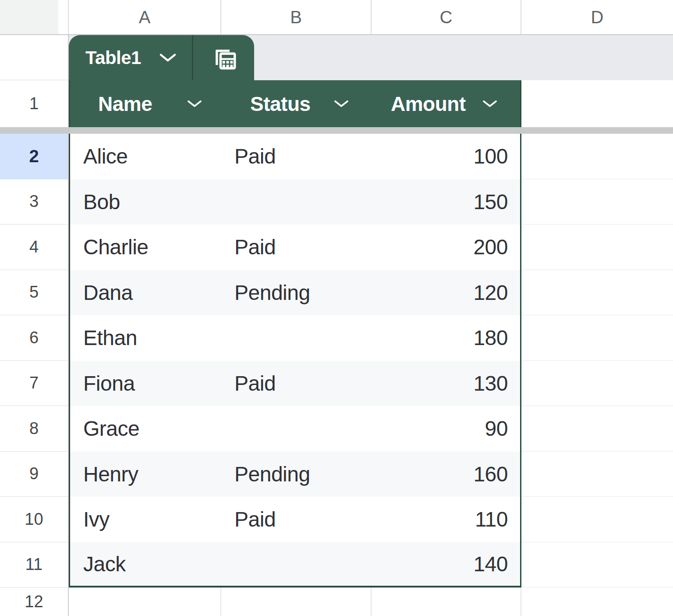  Describe the element at coordinates (597, 103) in the screenshot. I see `cell-d1` at that location.